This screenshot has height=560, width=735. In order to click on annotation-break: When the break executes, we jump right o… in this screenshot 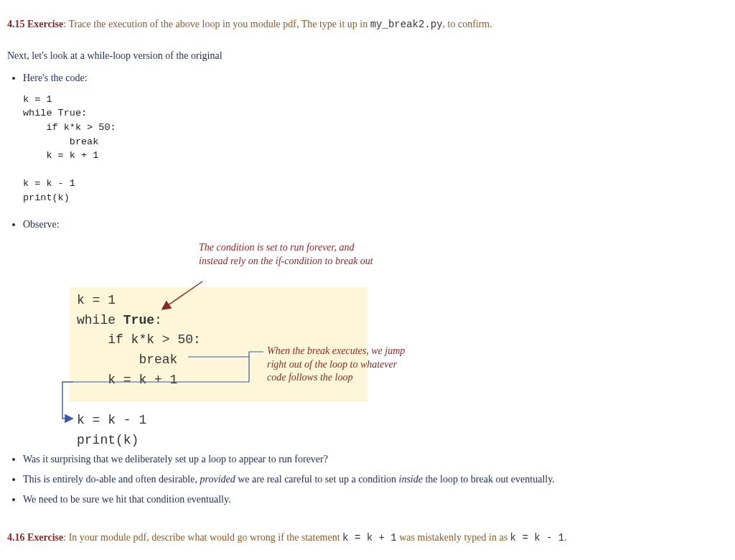, I will do `click(342, 365)`.